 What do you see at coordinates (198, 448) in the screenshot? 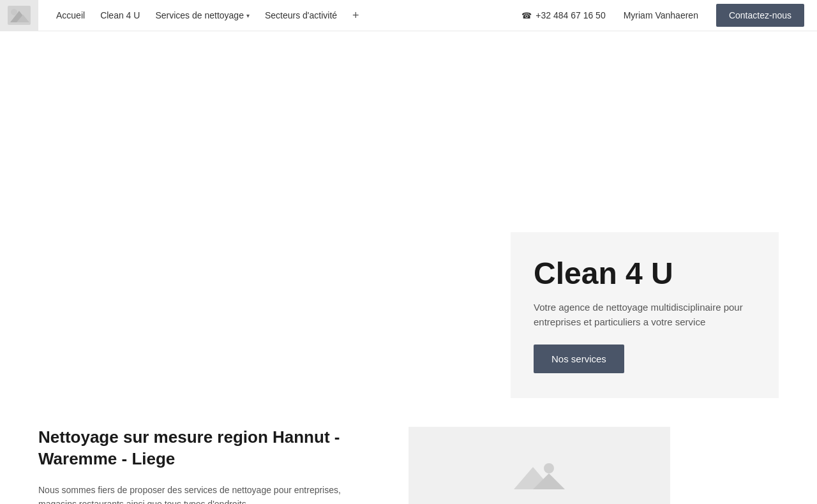
I see `lower-title: Nettoyage sur mesure region Hannut - War…` at bounding box center [198, 448].